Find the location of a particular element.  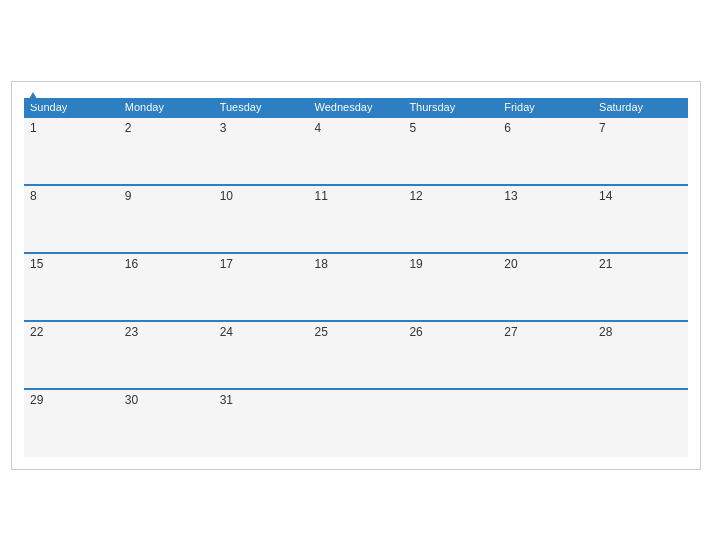

logo-triangle-icon is located at coordinates (33, 98).